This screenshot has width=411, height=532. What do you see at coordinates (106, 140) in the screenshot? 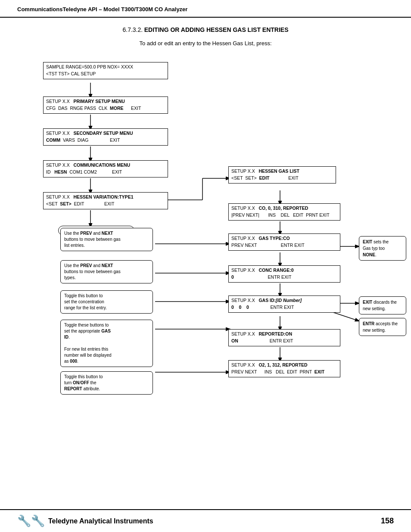
I see `screen-s3-row2: COMM VARS DIAG EXIT` at bounding box center [106, 140].